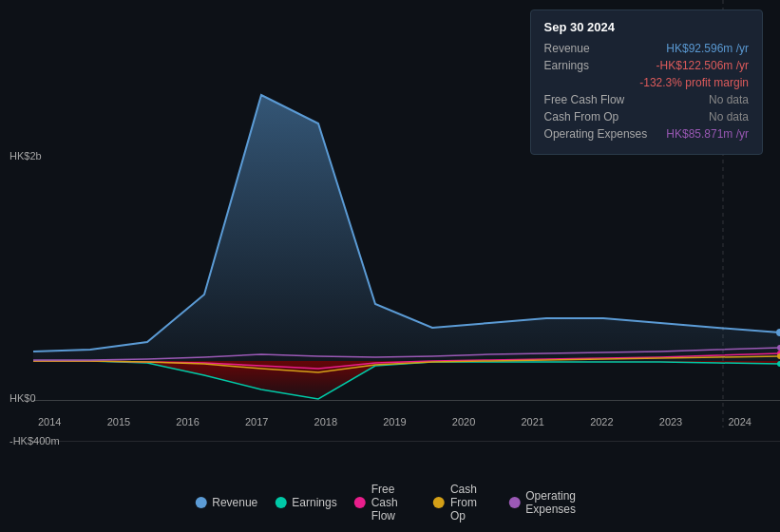 Image resolution: width=780 pixels, height=532 pixels. Describe the element at coordinates (707, 134) in the screenshot. I see `tooltip-opex-value: HK$85.871m /yr` at that location.